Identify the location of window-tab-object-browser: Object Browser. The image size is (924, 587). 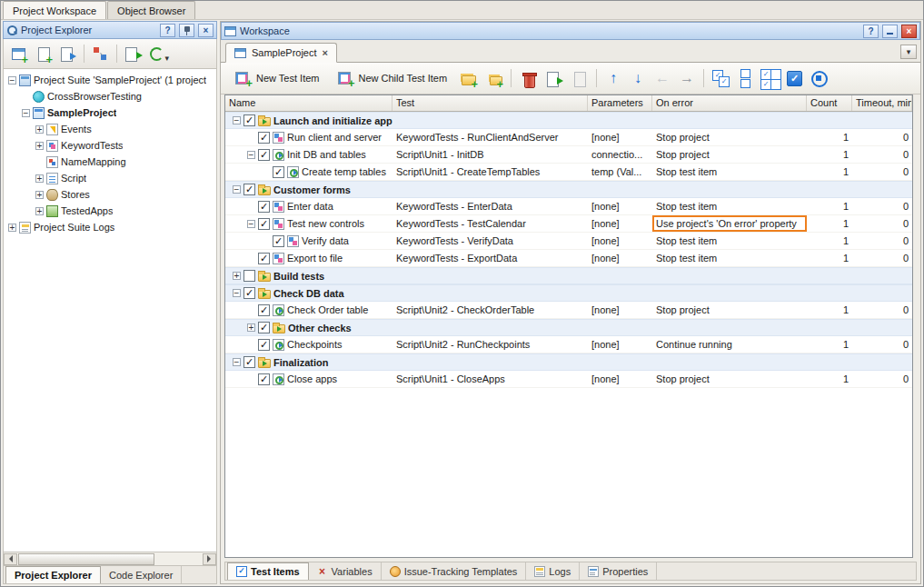
(151, 10).